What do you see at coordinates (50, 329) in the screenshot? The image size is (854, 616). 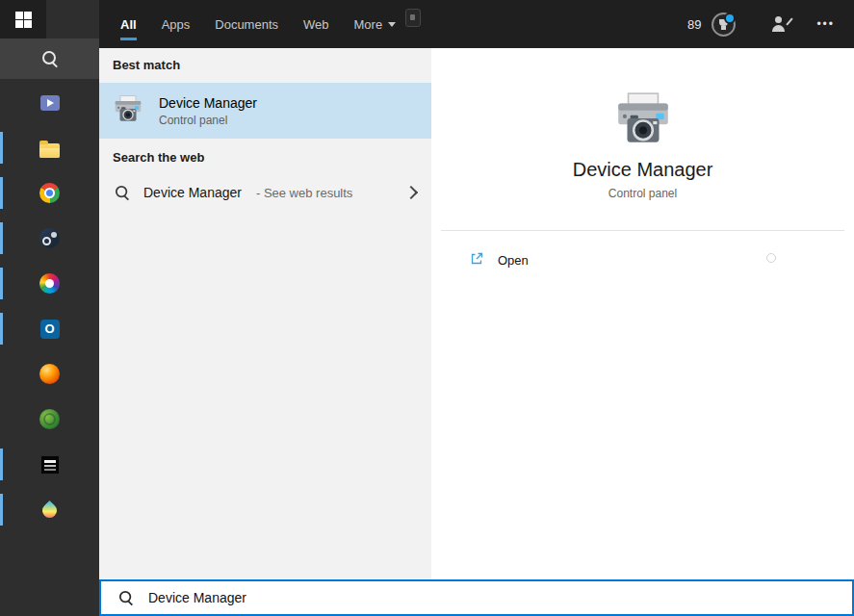 I see `taskbar-app-outlook: O` at bounding box center [50, 329].